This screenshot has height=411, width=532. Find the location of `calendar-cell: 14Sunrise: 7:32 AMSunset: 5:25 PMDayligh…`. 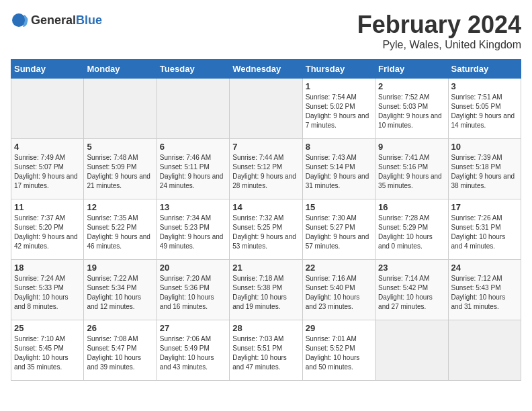

calendar-cell: 14Sunrise: 7:32 AMSunset: 5:25 PMDayligh… is located at coordinates (266, 230).